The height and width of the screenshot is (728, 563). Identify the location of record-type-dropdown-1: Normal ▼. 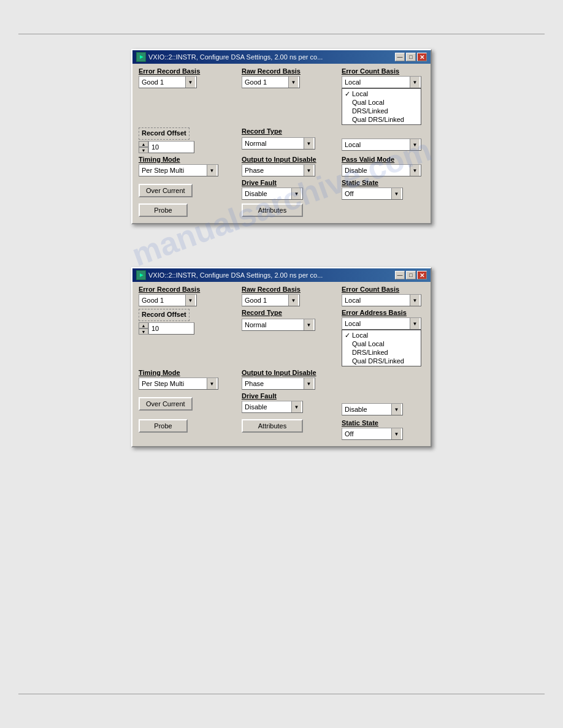
(278, 143).